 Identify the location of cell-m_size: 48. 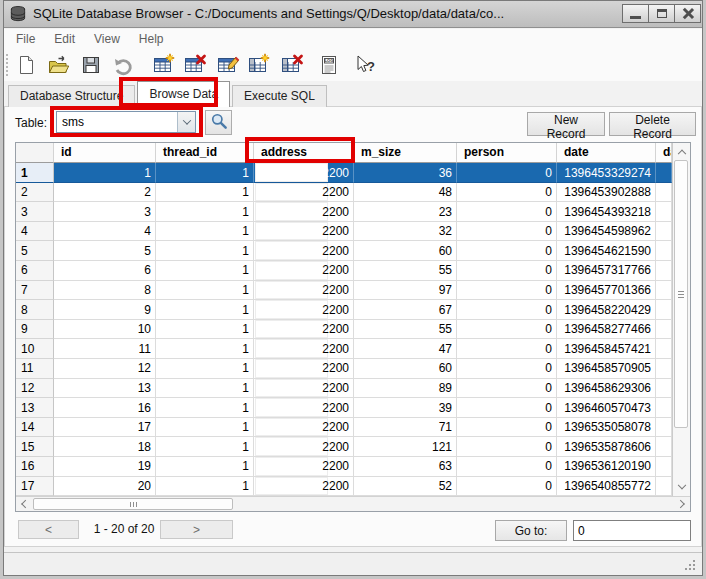
(406, 193).